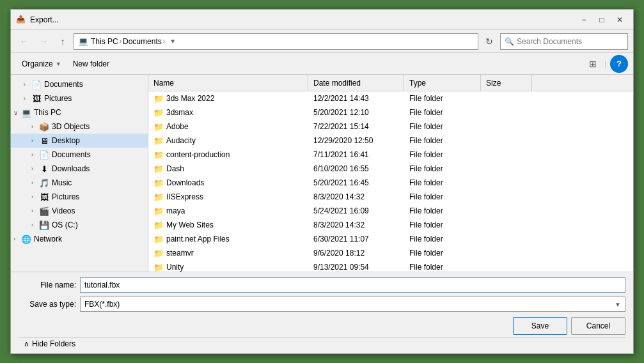 Image resolution: width=644 pixels, height=363 pixels. Describe the element at coordinates (356, 267) in the screenshot. I see `cell-date-12: 9/13/2021 09:54` at that location.